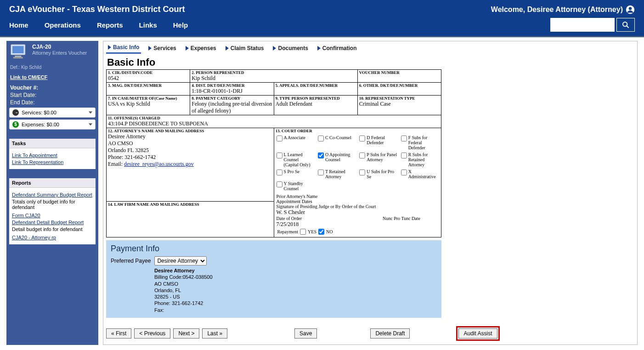 The height and width of the screenshot is (350, 644). What do you see at coordinates (337, 142) in the screenshot?
I see `court-order-option: C Co-Counsel` at bounding box center [337, 142].